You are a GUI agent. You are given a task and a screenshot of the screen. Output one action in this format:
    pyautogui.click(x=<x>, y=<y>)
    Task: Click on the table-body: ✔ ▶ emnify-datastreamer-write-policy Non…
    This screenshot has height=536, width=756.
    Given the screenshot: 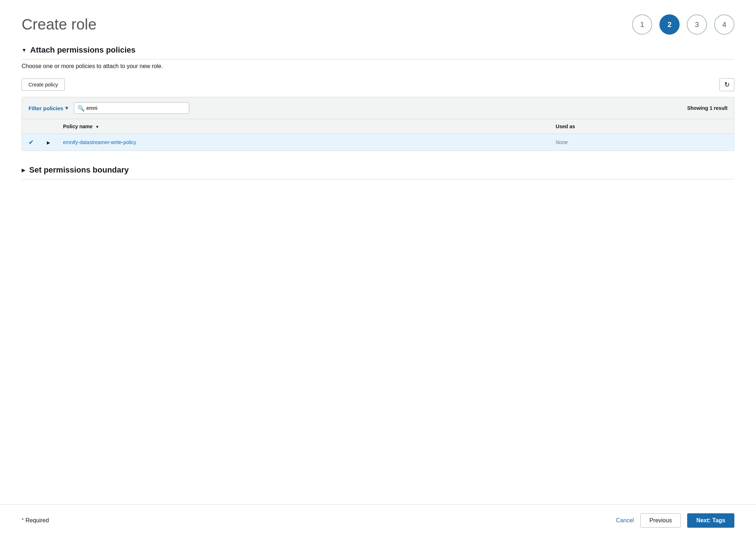 What is the action you would take?
    pyautogui.click(x=378, y=143)
    